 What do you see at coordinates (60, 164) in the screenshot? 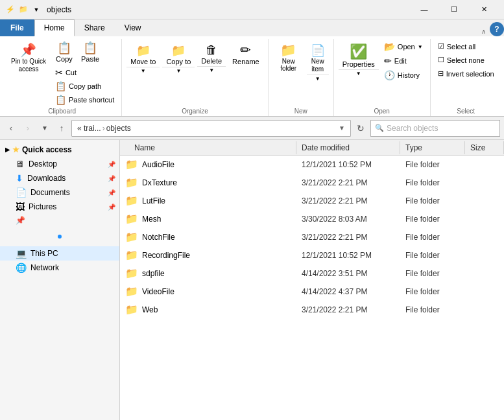
I see `sidebar-item-desktop: 🖥 Desktop 📌` at bounding box center [60, 164].